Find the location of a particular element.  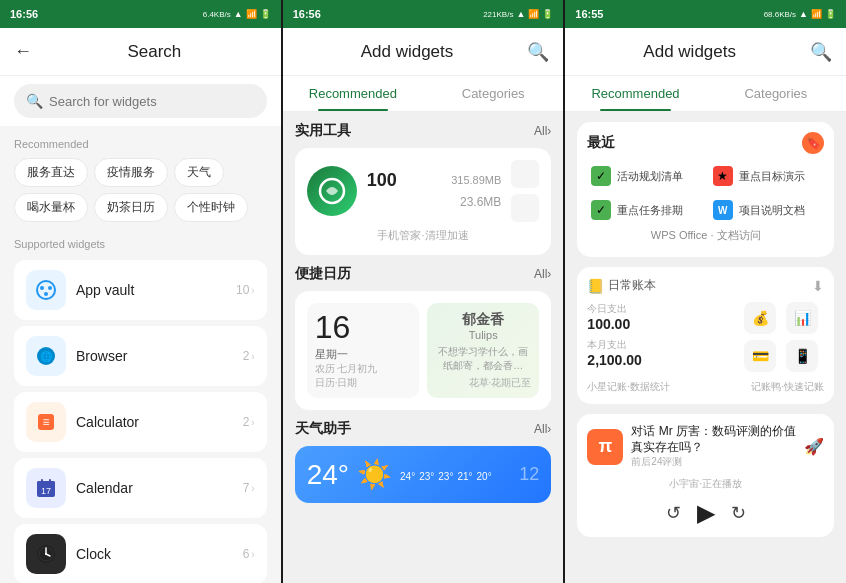

widget-item-appvault: App vault 10 › is located at coordinates (140, 290).